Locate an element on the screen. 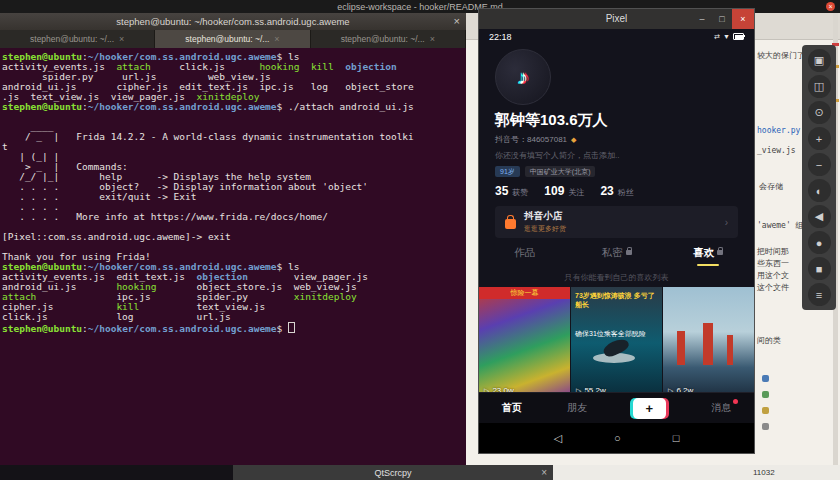 The image size is (840, 480). terminal-close-icon: × is located at coordinates (457, 21).